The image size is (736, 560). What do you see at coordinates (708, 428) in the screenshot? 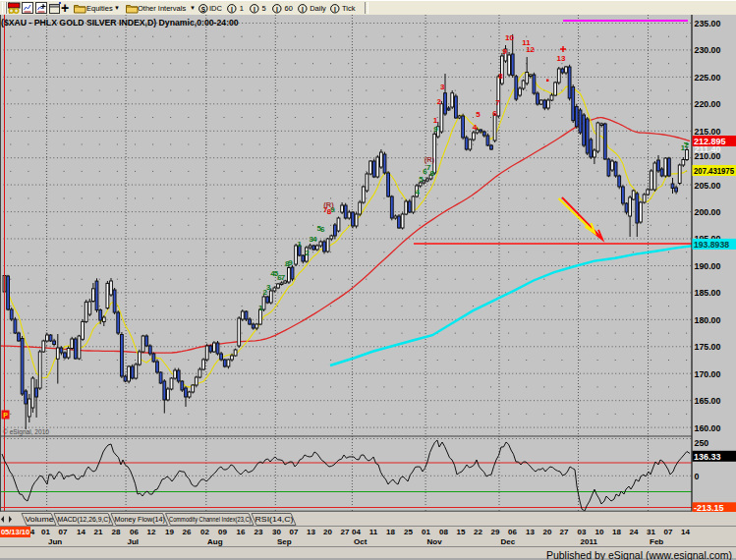
I see `svg-text: 160.00` at bounding box center [708, 428].